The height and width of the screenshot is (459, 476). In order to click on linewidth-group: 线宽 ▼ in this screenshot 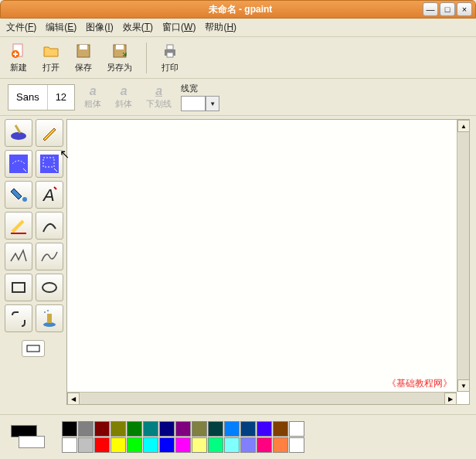, I will do `click(200, 97)`.